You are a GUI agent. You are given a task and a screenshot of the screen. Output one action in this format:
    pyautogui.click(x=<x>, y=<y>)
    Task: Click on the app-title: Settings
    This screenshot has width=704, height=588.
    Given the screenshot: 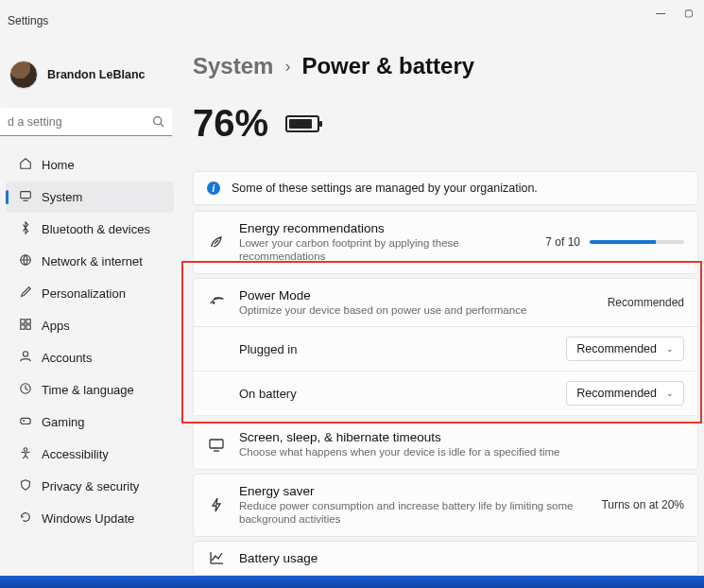 What is the action you would take?
    pyautogui.click(x=28, y=21)
    